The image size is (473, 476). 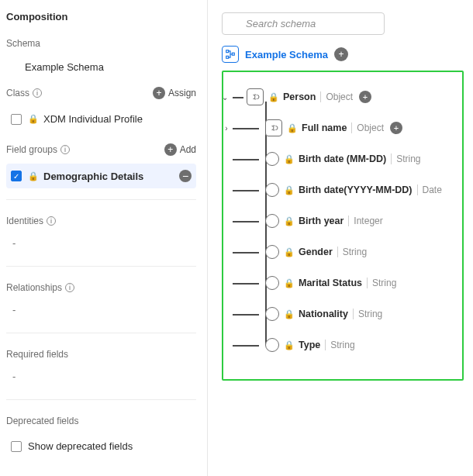 I want to click on show-deprecated-toggle: Show deprecated fields, so click(x=101, y=447).